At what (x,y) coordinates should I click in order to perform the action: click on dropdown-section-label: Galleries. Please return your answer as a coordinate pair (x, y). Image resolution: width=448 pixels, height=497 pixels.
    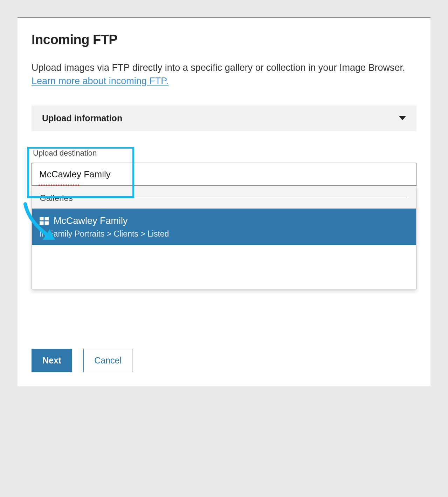
    Looking at the image, I should click on (56, 198).